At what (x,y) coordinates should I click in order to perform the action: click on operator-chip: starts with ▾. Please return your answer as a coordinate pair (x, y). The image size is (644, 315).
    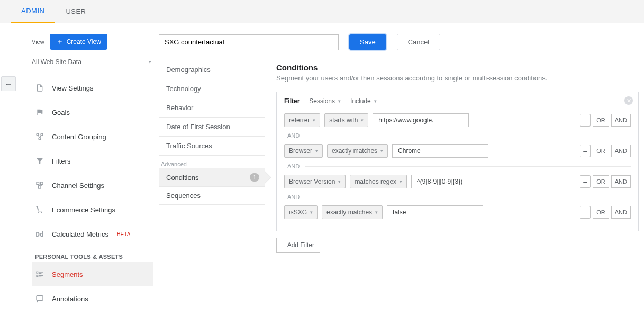
    Looking at the image, I should click on (346, 120).